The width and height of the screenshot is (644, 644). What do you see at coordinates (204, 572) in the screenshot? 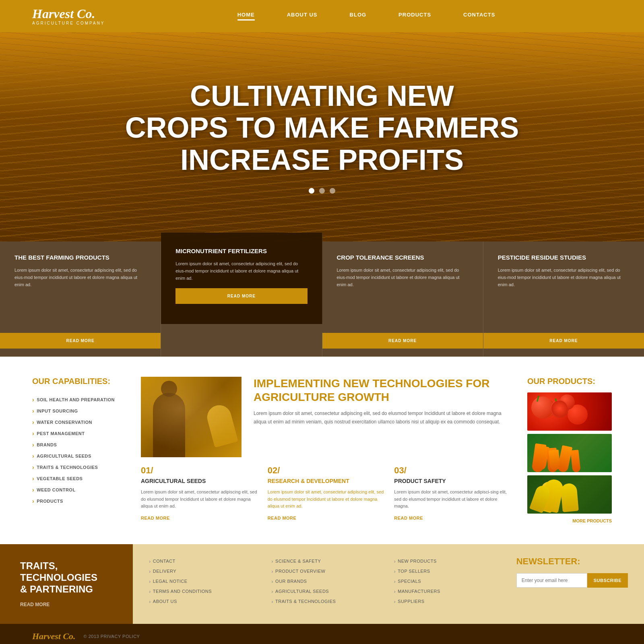
I see `footer-link-delivery: DELIVERY` at bounding box center [204, 572].